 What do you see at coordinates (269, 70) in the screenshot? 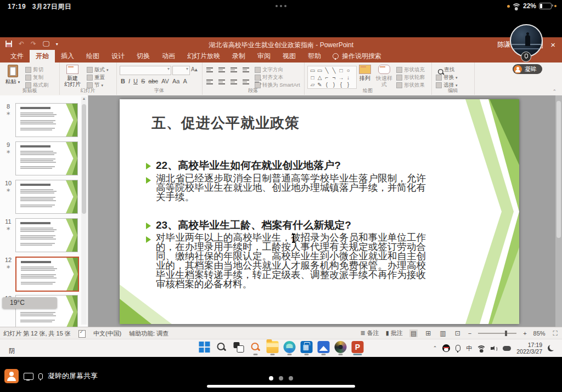
I see `text-direction-button: 文字方向` at bounding box center [269, 70].